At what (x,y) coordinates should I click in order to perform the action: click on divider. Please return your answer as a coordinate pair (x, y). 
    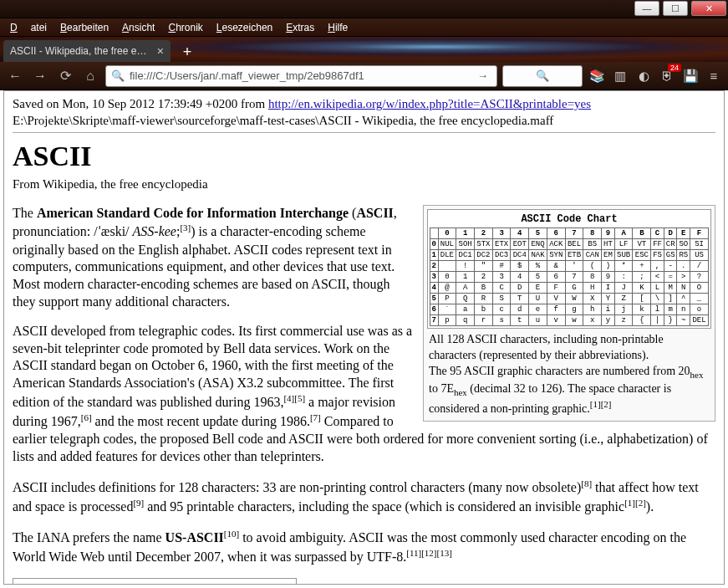
    Looking at the image, I should click on (364, 132).